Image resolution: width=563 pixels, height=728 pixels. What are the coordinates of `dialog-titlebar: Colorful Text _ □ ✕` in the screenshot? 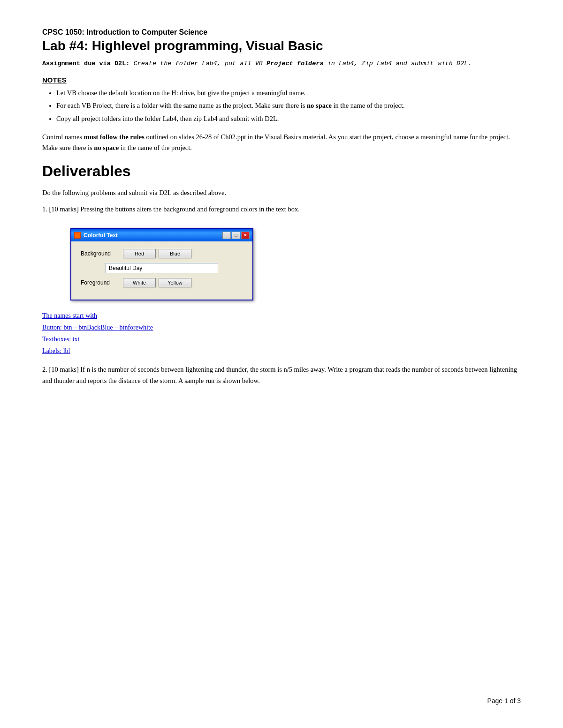 It's located at (162, 235).